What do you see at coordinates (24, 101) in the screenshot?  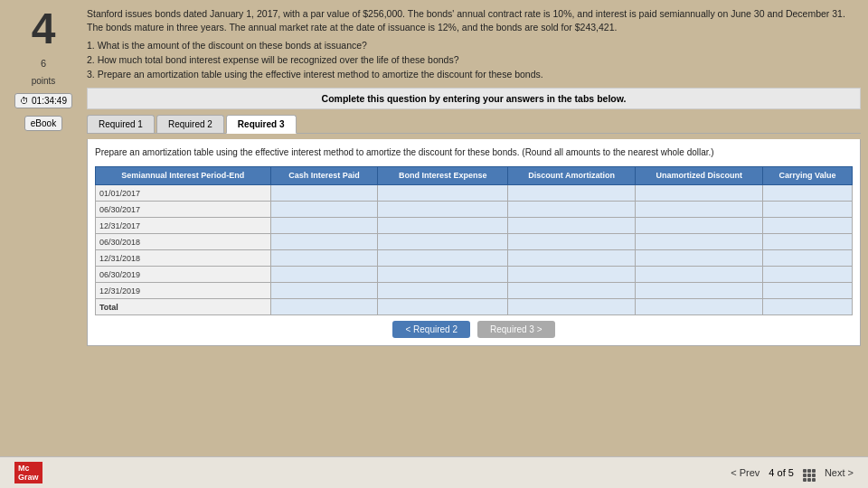 I see `timer-icon: ⏱` at bounding box center [24, 101].